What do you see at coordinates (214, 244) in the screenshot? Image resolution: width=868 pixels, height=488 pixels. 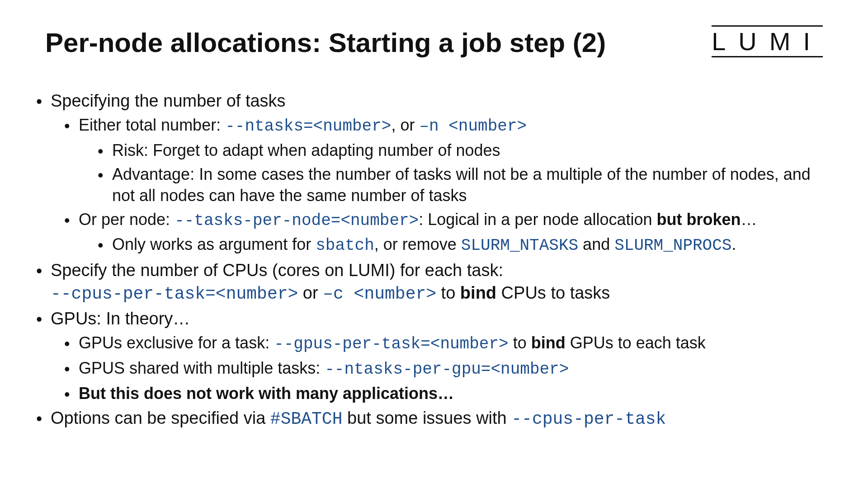 I see `text: Only works as argument for` at bounding box center [214, 244].